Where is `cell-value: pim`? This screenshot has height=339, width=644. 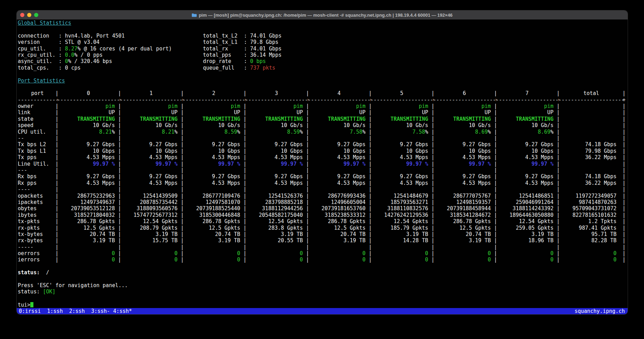 cell-value: pim is located at coordinates (110, 106).